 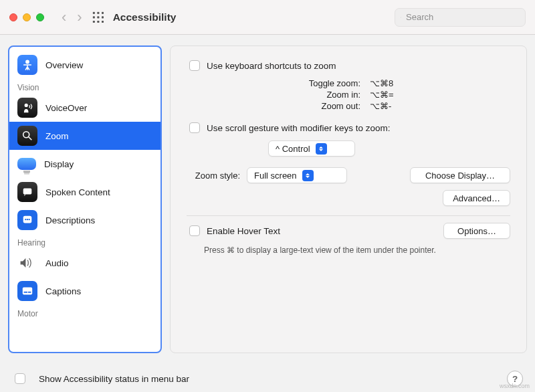 I want to click on kb-shortcuts-label: Use keyboard shortcuts to zoom, so click(x=272, y=66).